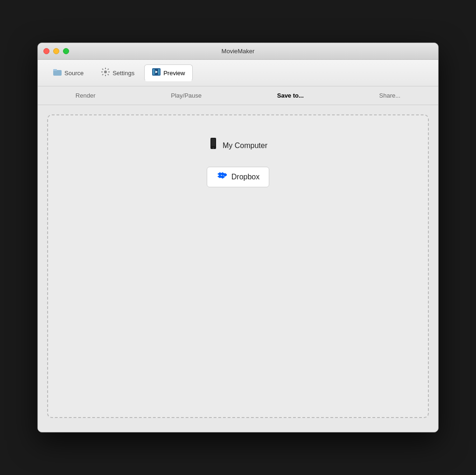 The width and height of the screenshot is (476, 475). Describe the element at coordinates (168, 73) in the screenshot. I see `tab-preview: Preview` at that location.